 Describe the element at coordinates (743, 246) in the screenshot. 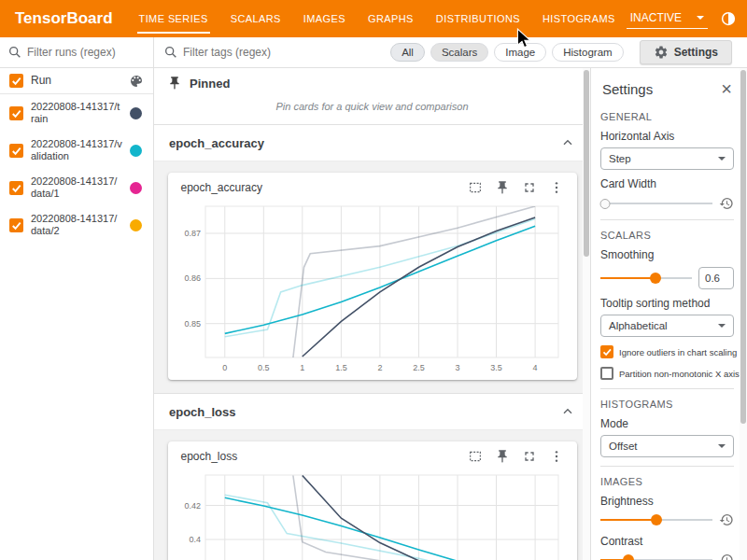

I see `settings-scrollbar-thumb` at that location.